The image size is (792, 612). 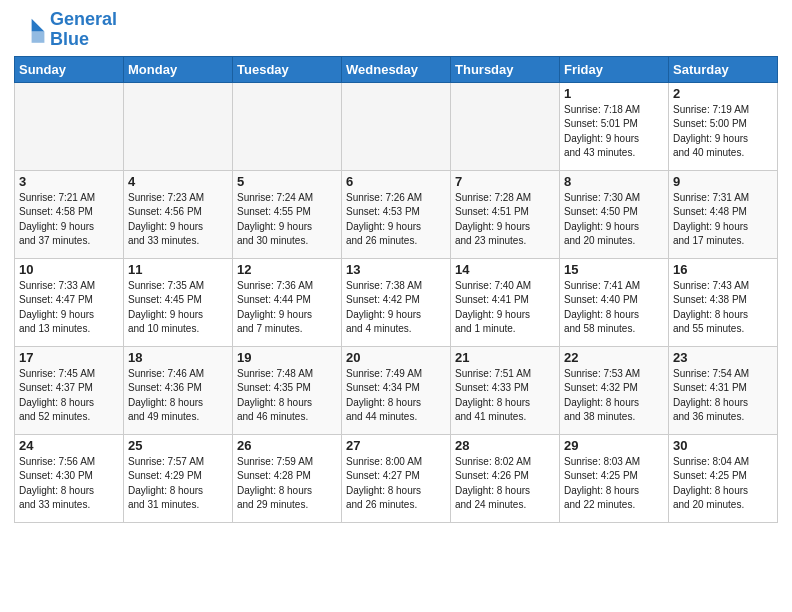 I want to click on weekday-header-row: SundayMondayTuesdayWednesdayThursdayFrid…, so click(x=396, y=69).